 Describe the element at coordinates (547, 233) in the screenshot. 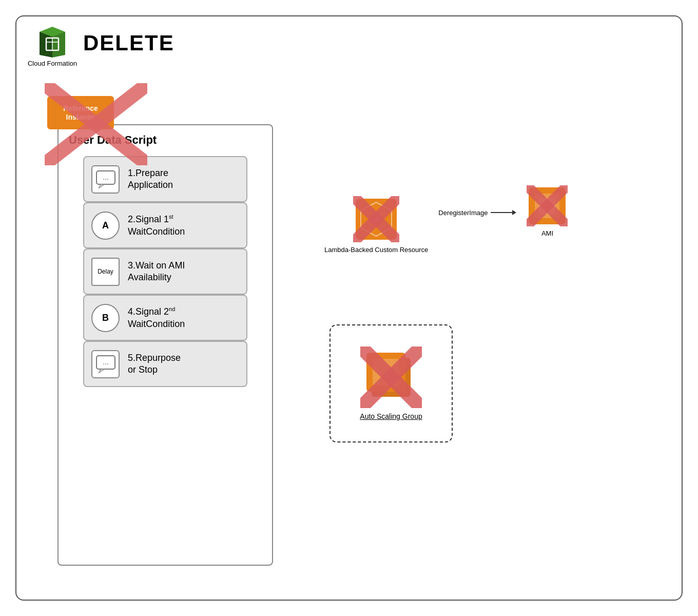

I see `ami-label: AMI` at that location.